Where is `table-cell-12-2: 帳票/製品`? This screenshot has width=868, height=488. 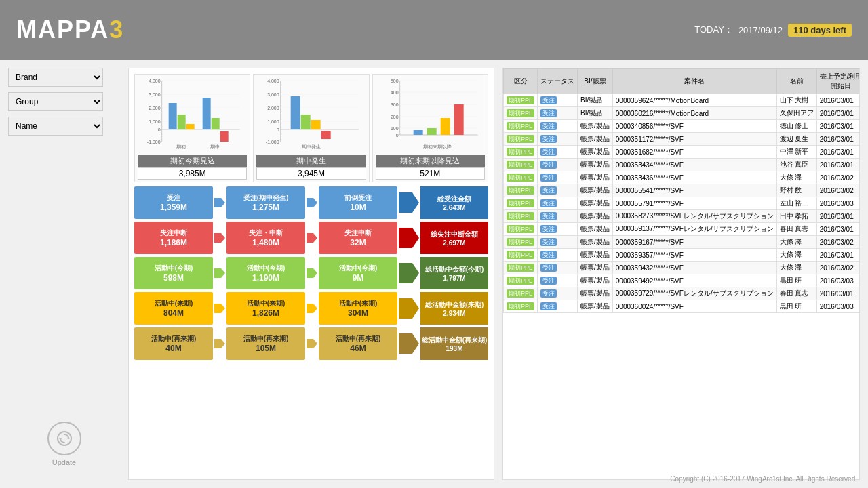 table-cell-12-2: 帳票/製品 is located at coordinates (595, 255).